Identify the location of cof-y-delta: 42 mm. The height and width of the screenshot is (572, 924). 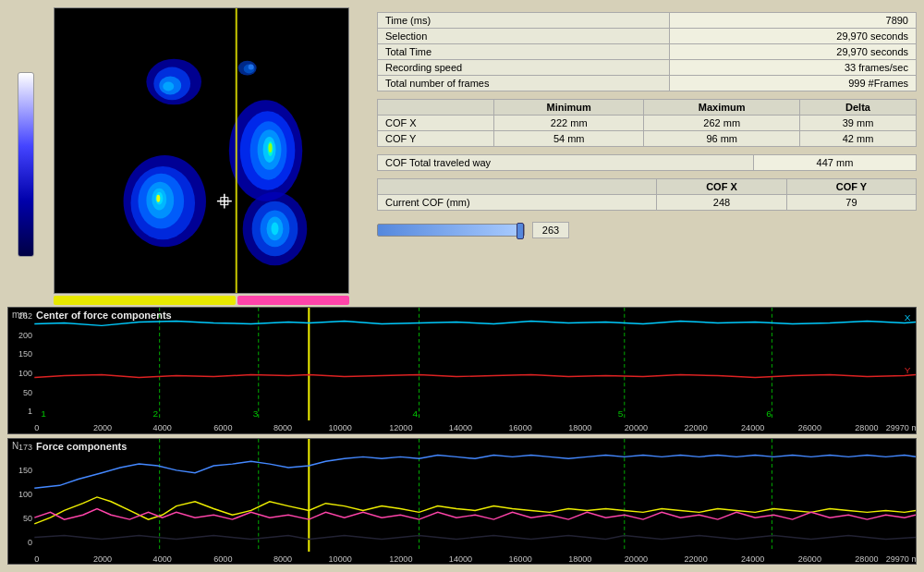
(857, 139).